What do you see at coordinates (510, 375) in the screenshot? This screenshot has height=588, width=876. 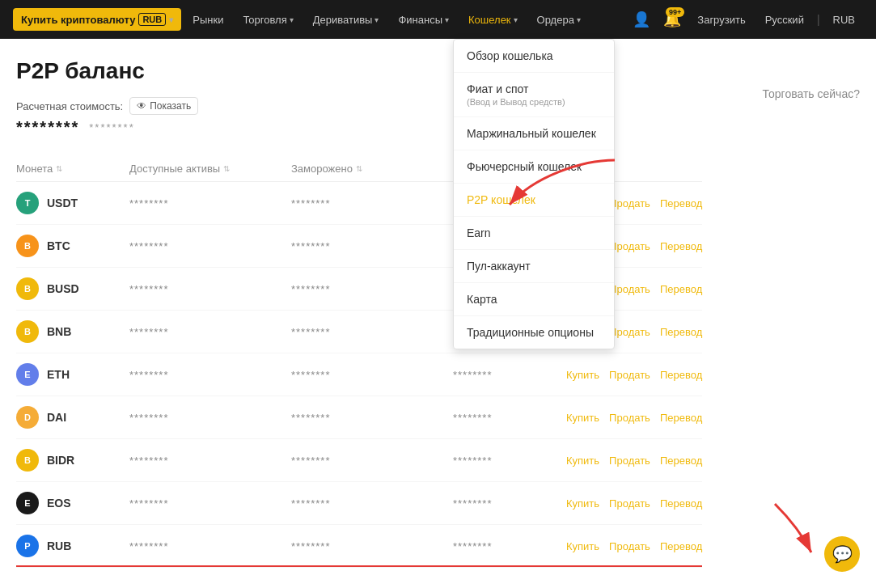 I see `total-ETH: ********` at bounding box center [510, 375].